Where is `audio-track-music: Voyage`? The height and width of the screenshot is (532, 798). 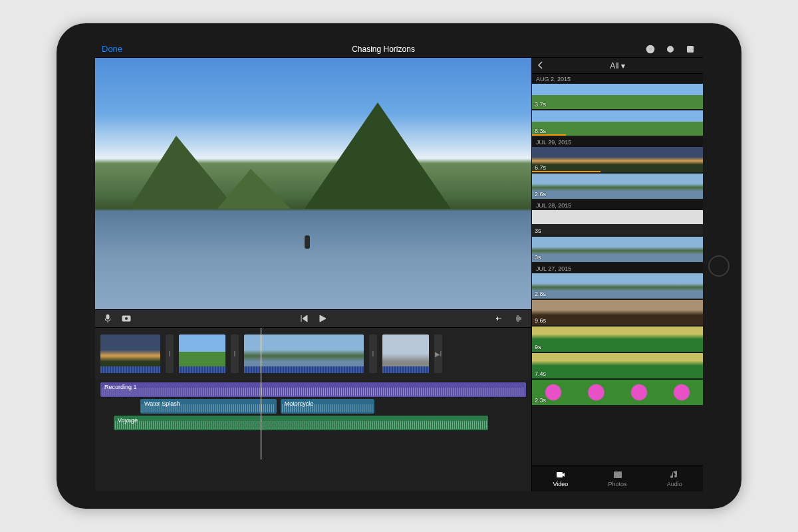
audio-track-music: Voyage is located at coordinates (301, 423).